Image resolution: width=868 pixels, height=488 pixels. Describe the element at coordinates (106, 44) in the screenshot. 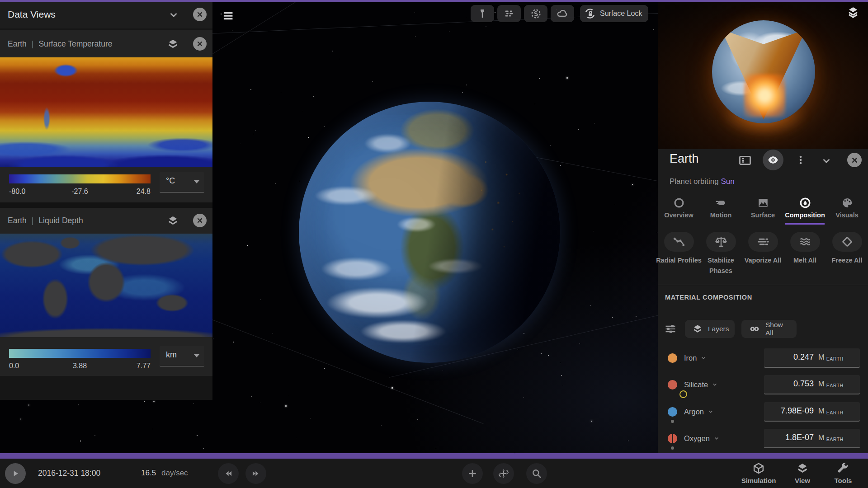

I see `view-header-surface-temperature: Earth | Surface Temperature` at that location.